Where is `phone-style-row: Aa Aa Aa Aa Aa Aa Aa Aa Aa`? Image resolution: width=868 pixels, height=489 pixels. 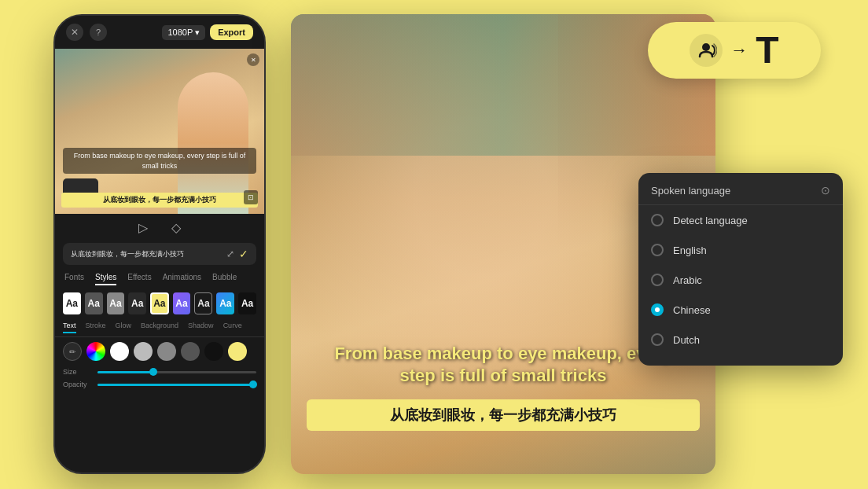 phone-style-row: Aa Aa Aa Aa Aa Aa Aa Aa Aa is located at coordinates (160, 303).